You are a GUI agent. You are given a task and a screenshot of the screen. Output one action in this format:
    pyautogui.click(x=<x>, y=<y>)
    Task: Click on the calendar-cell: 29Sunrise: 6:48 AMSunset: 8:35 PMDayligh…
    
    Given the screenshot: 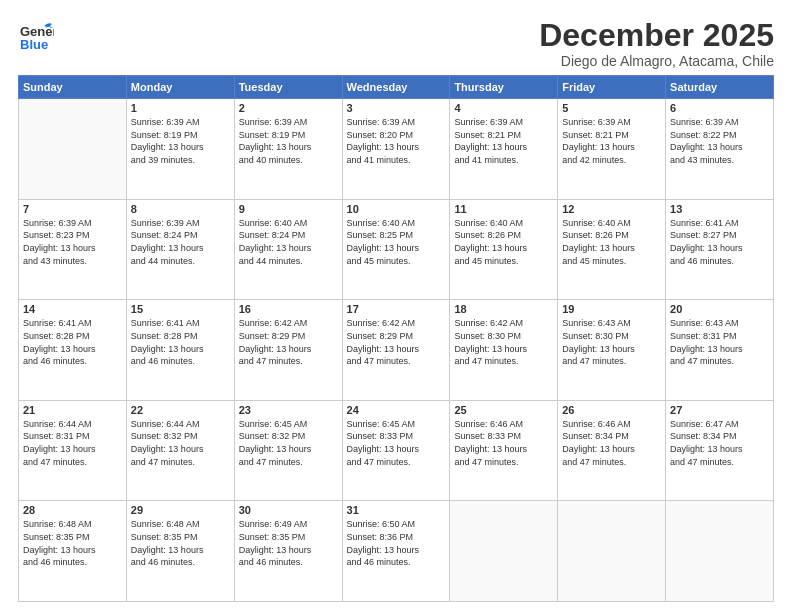 What is the action you would take?
    pyautogui.click(x=180, y=552)
    